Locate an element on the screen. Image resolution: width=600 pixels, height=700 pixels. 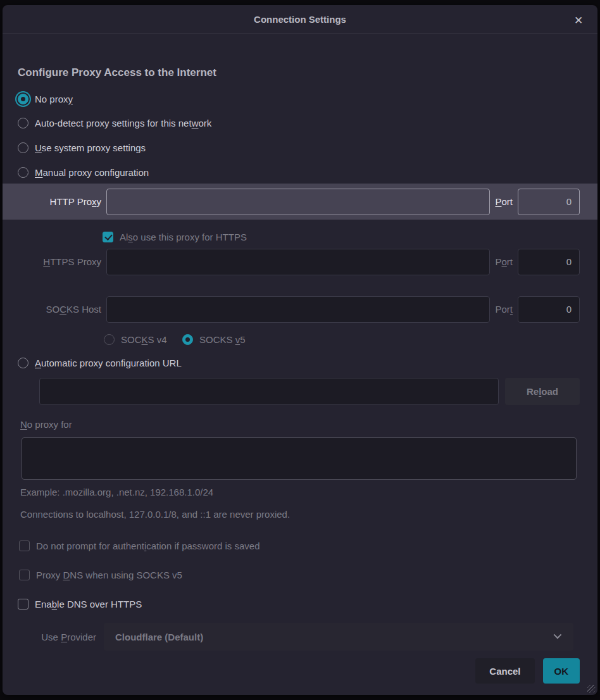
dialog-titlebar: Connection Settings ✕ is located at coordinates (300, 20).